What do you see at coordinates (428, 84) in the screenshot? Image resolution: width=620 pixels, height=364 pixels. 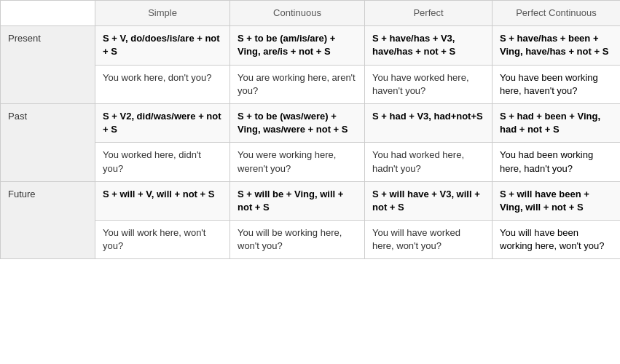 I see `example-perfect-present: You have worked here, haven't you?` at bounding box center [428, 84].